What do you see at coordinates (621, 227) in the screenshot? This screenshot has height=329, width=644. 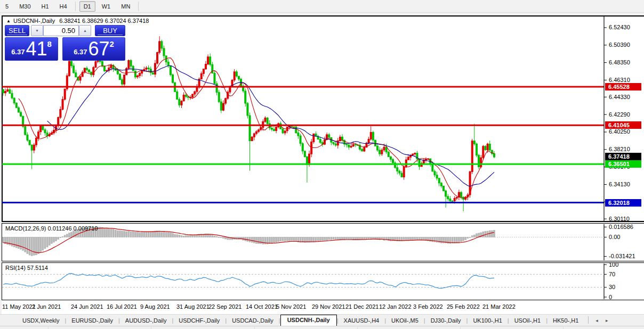 I see `macd-tick-label: 0.016586` at bounding box center [621, 227].